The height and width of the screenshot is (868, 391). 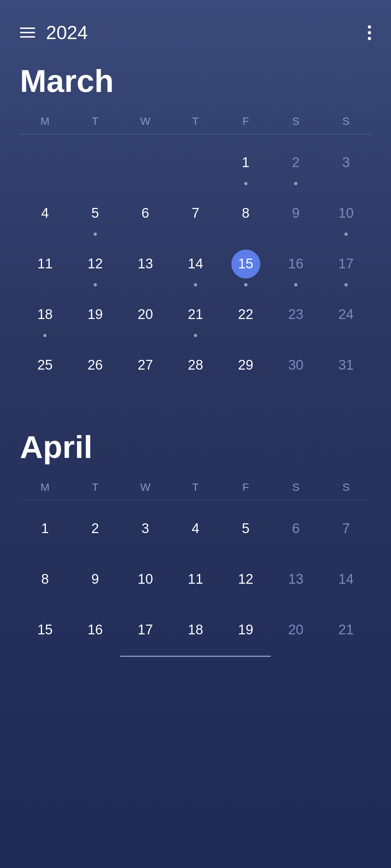 I want to click on day-cell-27: 27, so click(x=146, y=366).